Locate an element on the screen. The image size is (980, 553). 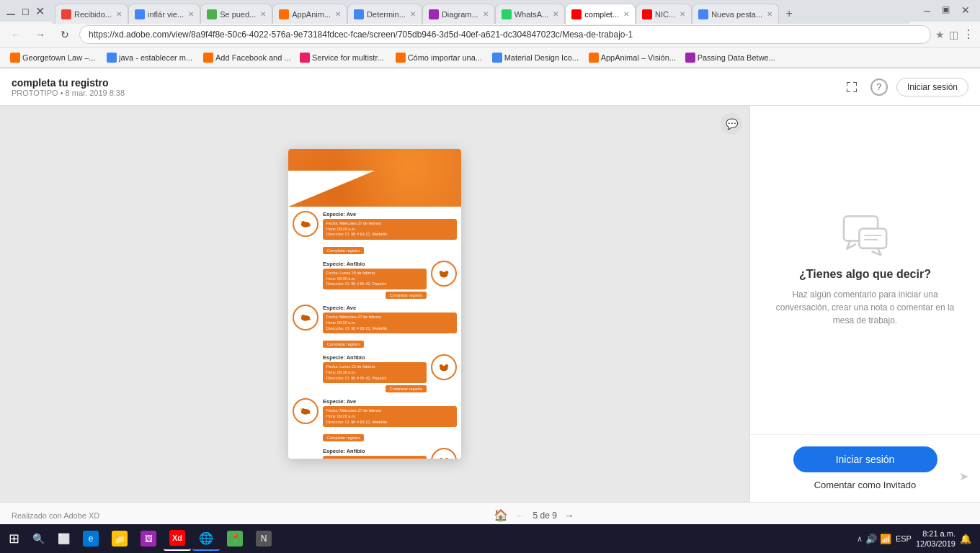
win-minimize-btn: – is located at coordinates (927, 11).